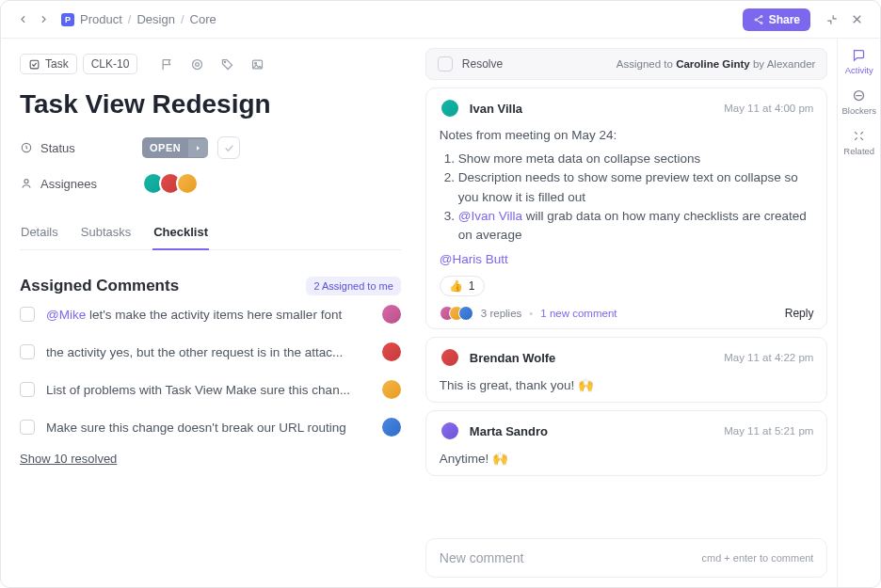  What do you see at coordinates (211, 371) in the screenshot?
I see `comments-list: @Mike let's make the activity items here…` at bounding box center [211, 371].